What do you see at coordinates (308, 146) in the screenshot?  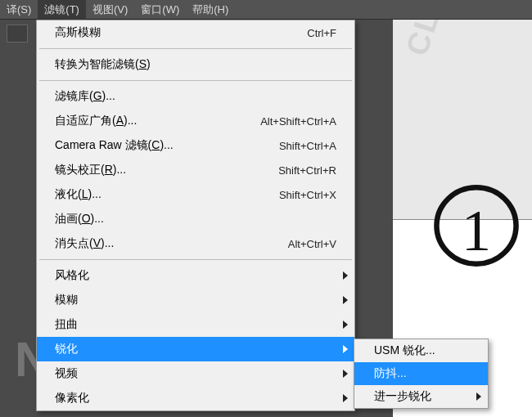 I see `menuitem-shortcut: Shift+Ctrl+A` at bounding box center [308, 146].